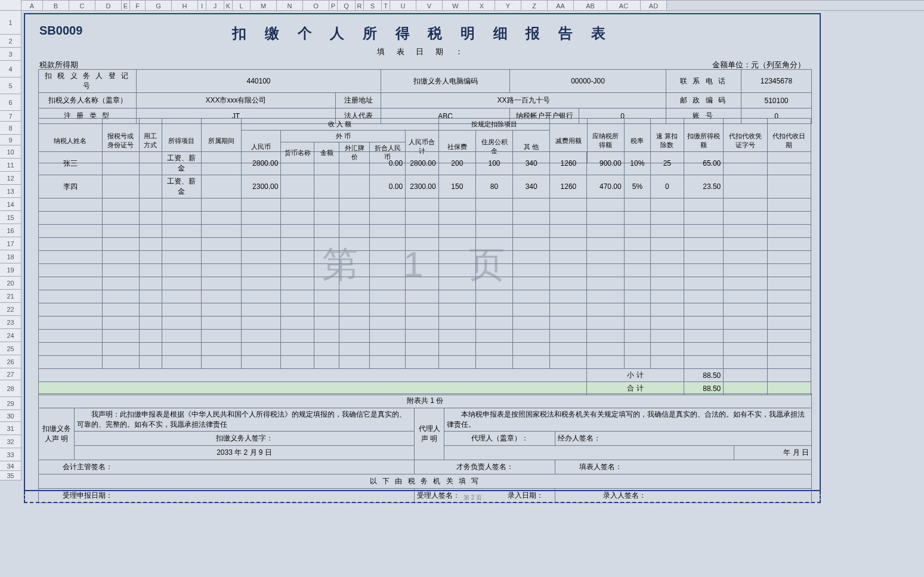  Describe the element at coordinates (11, 218) in the screenshot. I see `row-header-15: 15` at that location.